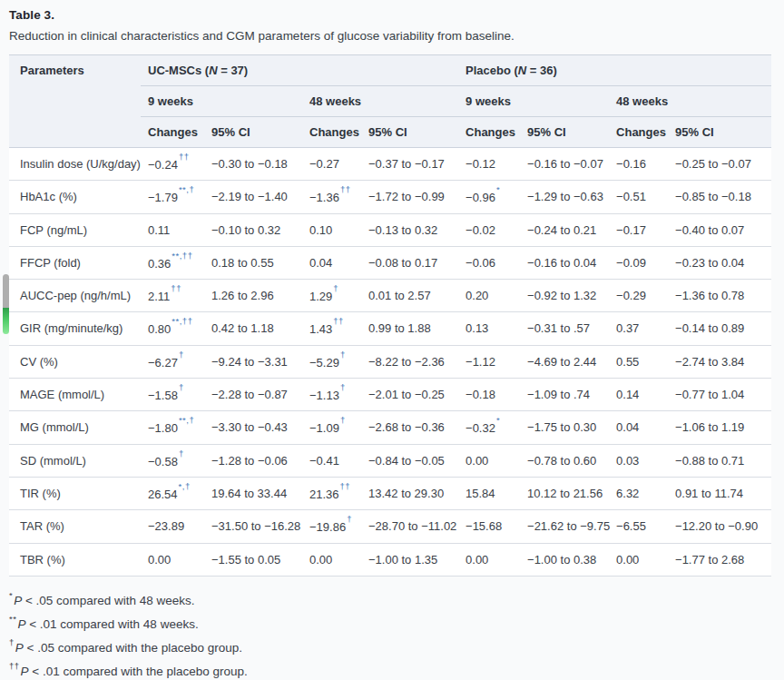  I want to click on footnote-text: < .01 compared with 48 weeks., so click(112, 623).